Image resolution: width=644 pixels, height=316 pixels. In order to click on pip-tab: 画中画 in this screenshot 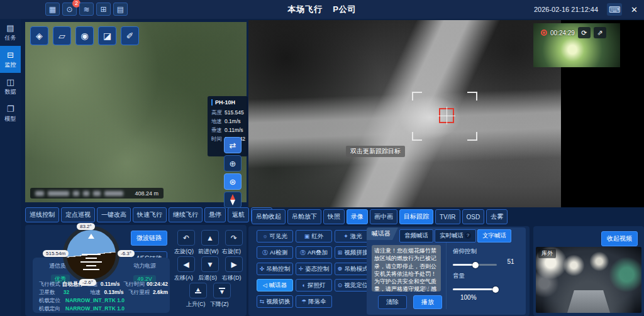, I will do `click(384, 217)`.